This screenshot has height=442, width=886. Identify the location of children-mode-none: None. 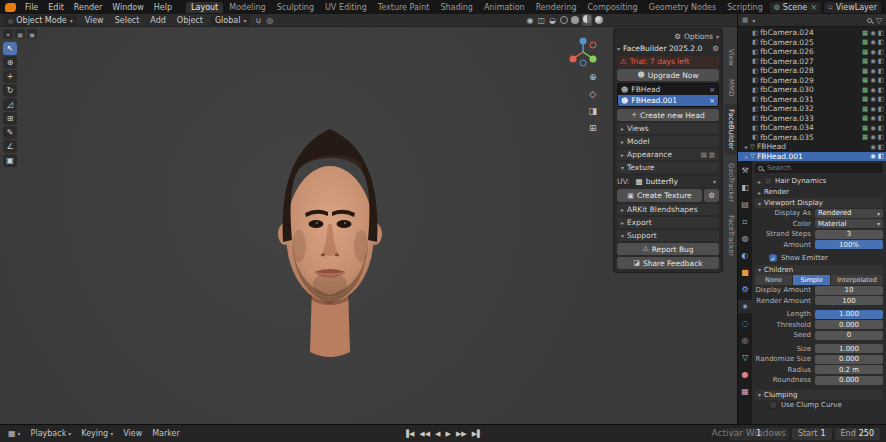
(774, 280).